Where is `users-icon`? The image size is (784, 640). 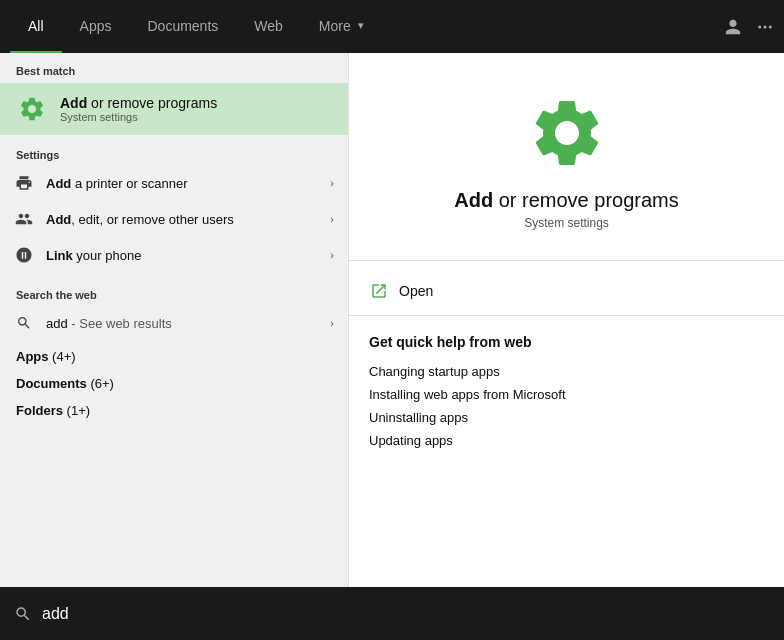
users-icon is located at coordinates (24, 219).